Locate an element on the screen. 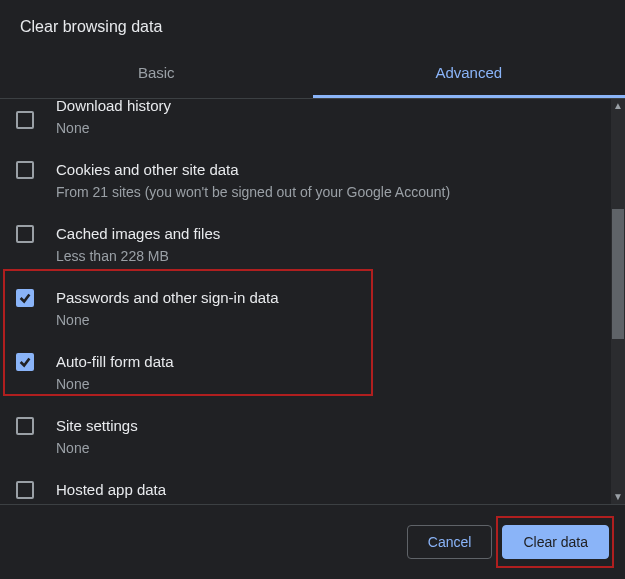 The width and height of the screenshot is (625, 579). dialog-title: Clear browsing data is located at coordinates (312, 27).